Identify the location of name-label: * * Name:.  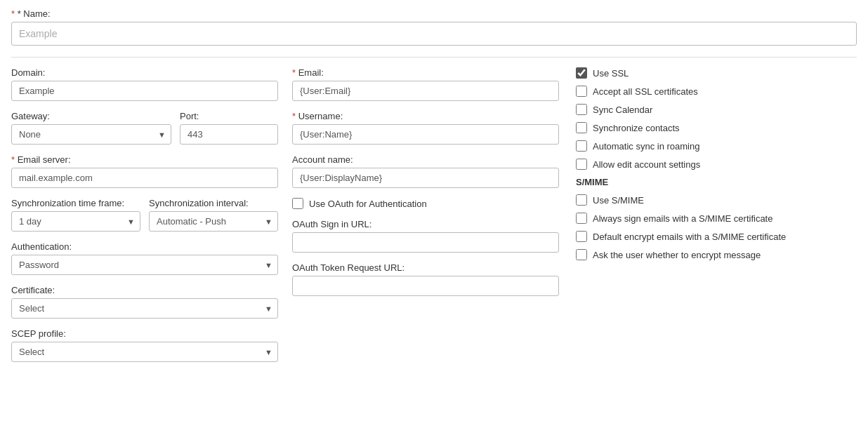
(434, 14).